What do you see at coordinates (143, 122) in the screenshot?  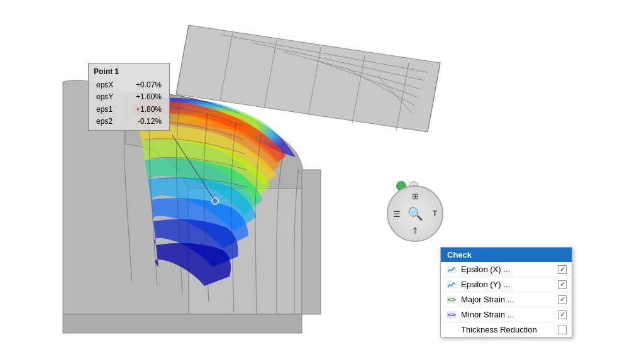 I see `point-value: -0.12%` at bounding box center [143, 122].